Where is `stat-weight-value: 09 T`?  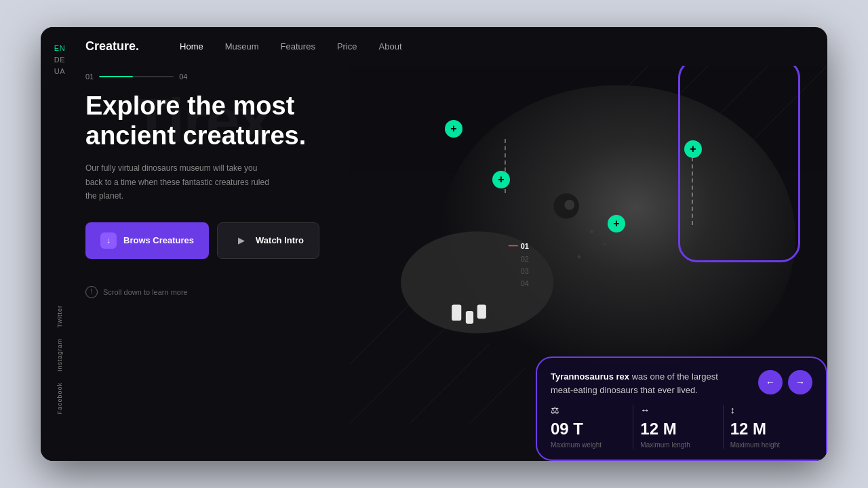
stat-weight-value: 09 T is located at coordinates (589, 429).